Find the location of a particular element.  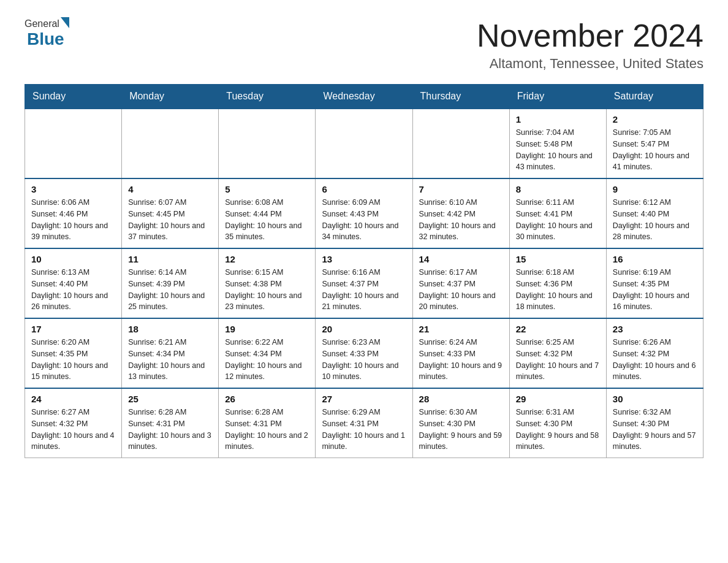

calendar-cell: 30Sunrise: 6:32 AMSunset: 4:30 PMDayligh… is located at coordinates (654, 423).